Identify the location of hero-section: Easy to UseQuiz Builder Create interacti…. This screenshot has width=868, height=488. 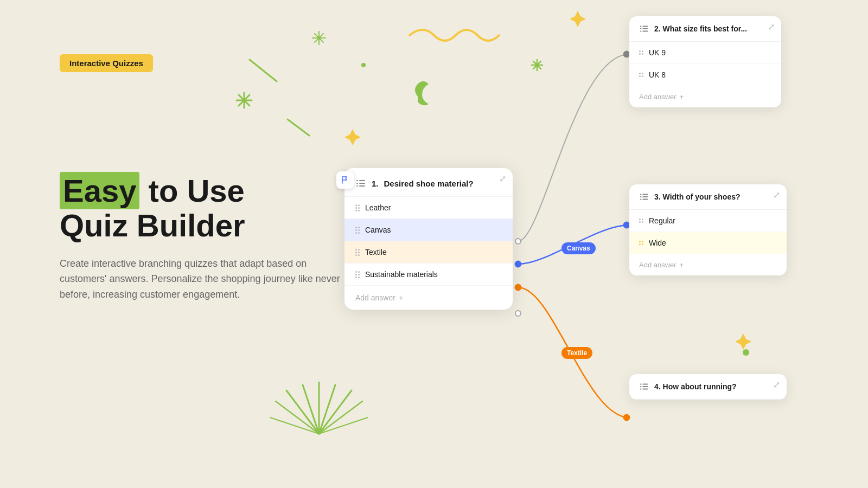
(201, 238).